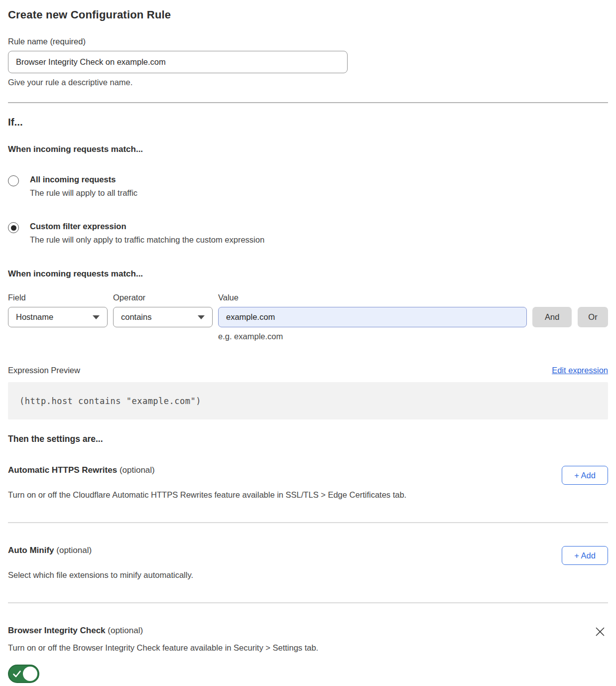 This screenshot has width=616, height=686. I want to click on rule-name-input, so click(178, 62).